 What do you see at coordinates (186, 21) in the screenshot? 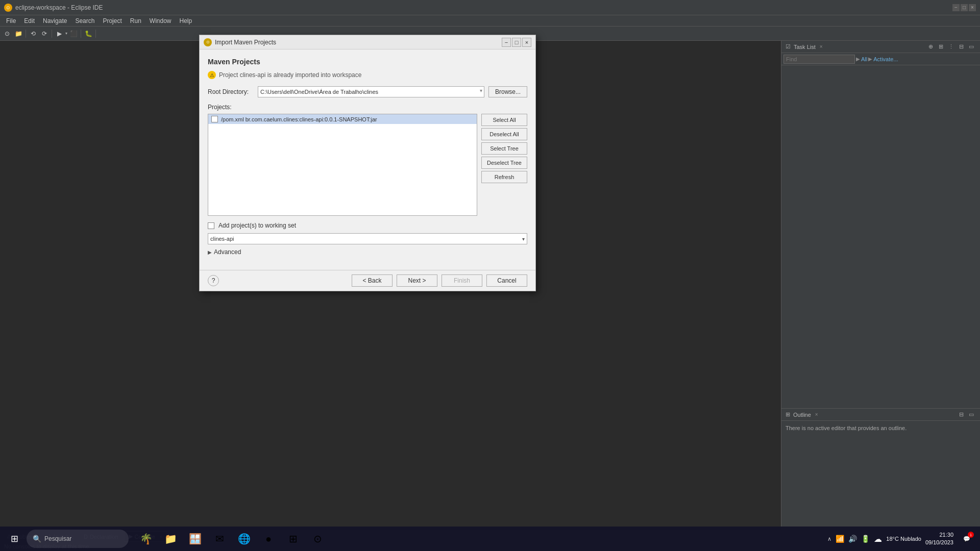
I see `menu-help: Help` at bounding box center [186, 21].